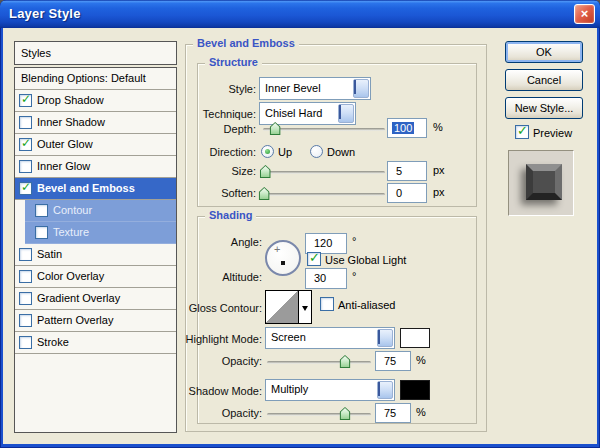 The image size is (600, 448). Describe the element at coordinates (393, 413) in the screenshot. I see `shadow-opacity-field: 75` at that location.